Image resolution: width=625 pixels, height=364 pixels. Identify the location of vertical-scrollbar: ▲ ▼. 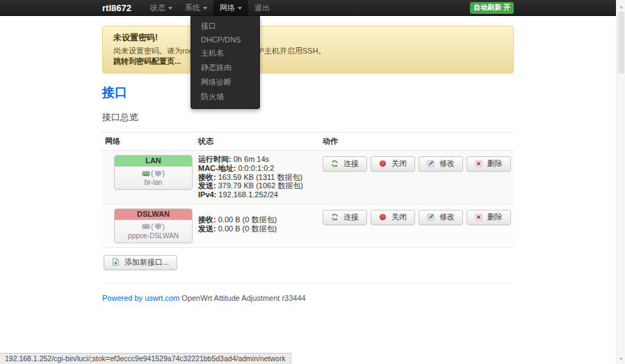
(620, 182).